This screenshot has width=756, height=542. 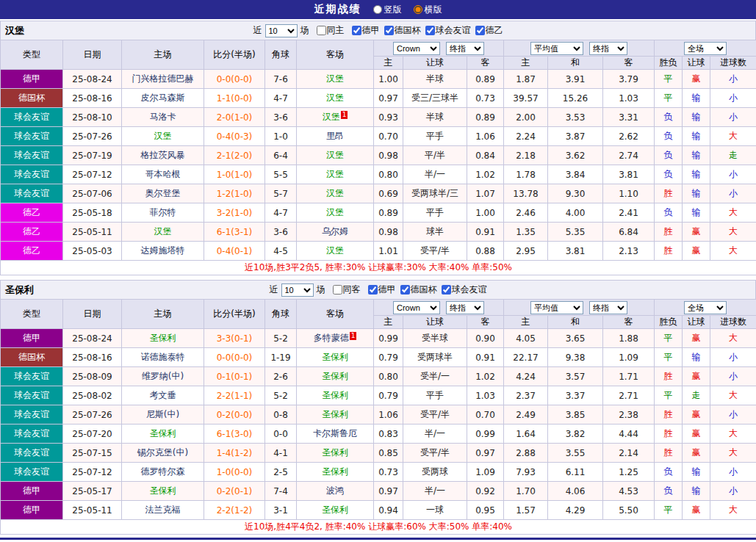 I want to click on avg-draw-odds: 3.57, so click(x=576, y=377).